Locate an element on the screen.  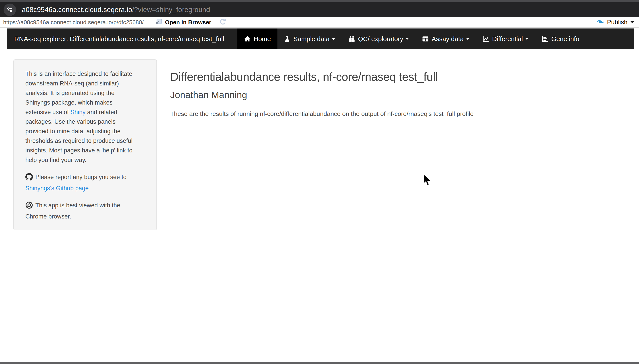
chrome-note-text: Chrome browser. is located at coordinates (48, 216).